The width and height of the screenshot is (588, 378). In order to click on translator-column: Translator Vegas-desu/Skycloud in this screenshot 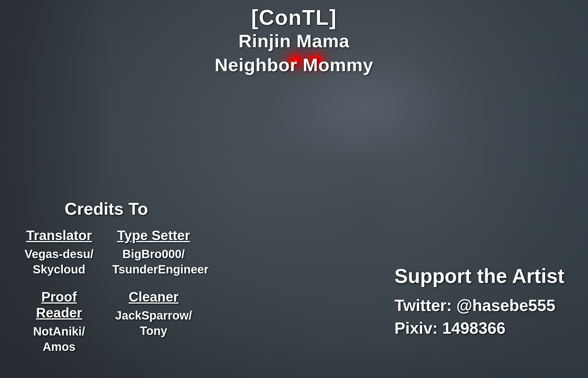, I will do `click(59, 252)`.